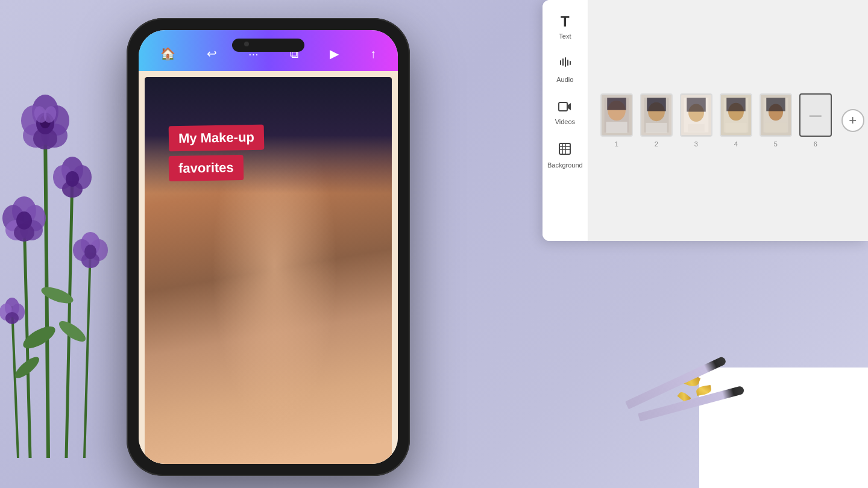 Image resolution: width=868 pixels, height=488 pixels. I want to click on home-icon: 🏠, so click(168, 54).